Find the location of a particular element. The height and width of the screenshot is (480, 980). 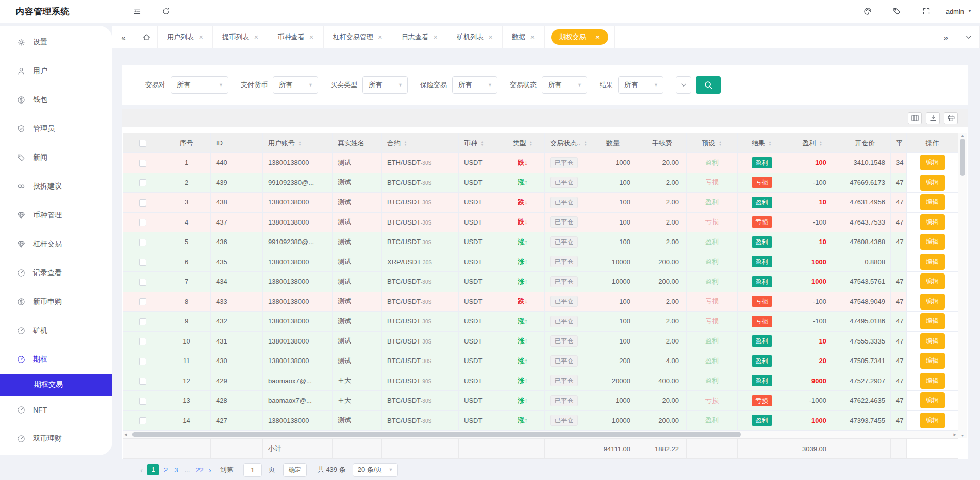

tabs-scroll-right: » is located at coordinates (946, 37).